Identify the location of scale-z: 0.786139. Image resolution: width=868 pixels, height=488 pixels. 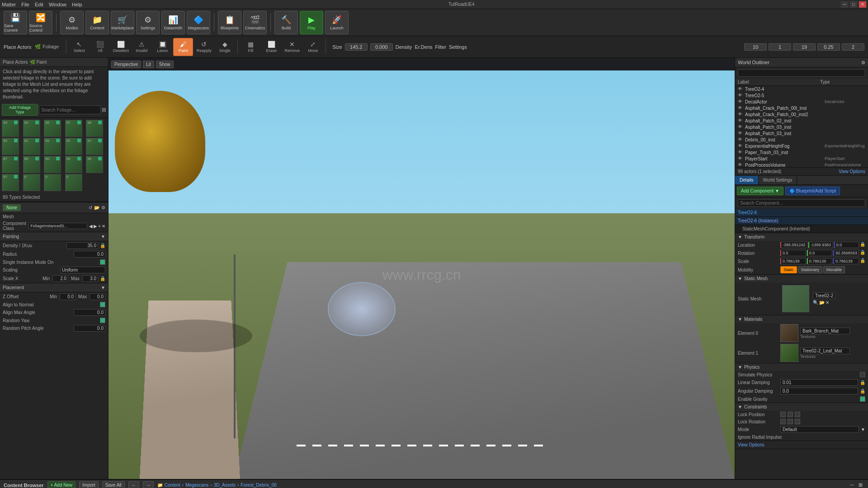
(846, 261).